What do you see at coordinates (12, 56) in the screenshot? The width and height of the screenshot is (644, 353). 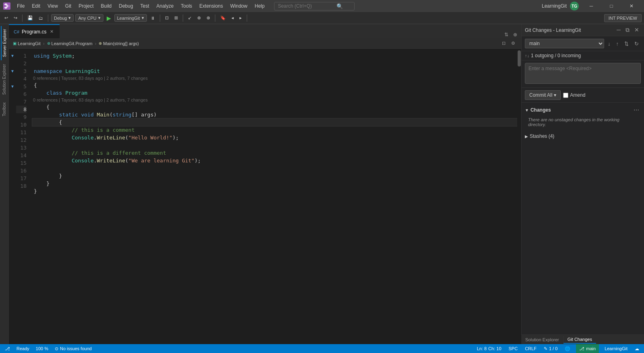 I see `gutter-fold-3: ▼` at bounding box center [12, 56].